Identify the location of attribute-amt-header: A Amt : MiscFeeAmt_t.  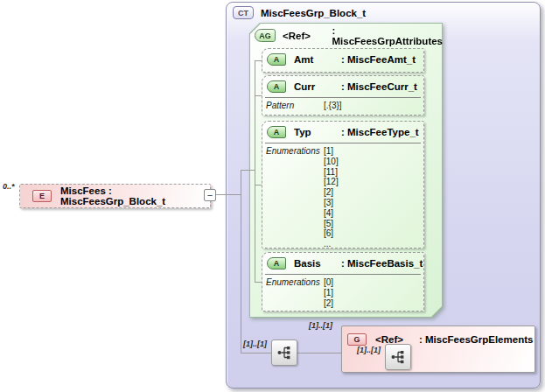
(343, 60).